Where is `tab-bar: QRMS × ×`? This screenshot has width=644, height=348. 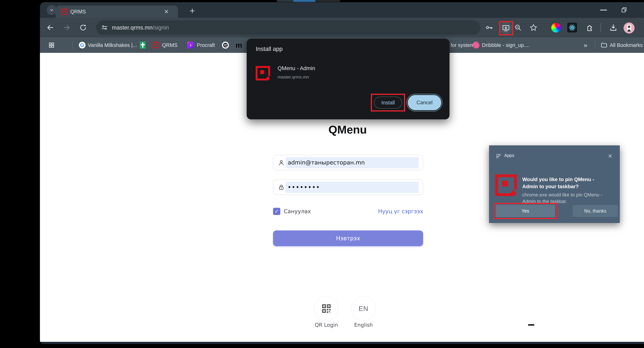 tab-bar: QRMS × × is located at coordinates (342, 10).